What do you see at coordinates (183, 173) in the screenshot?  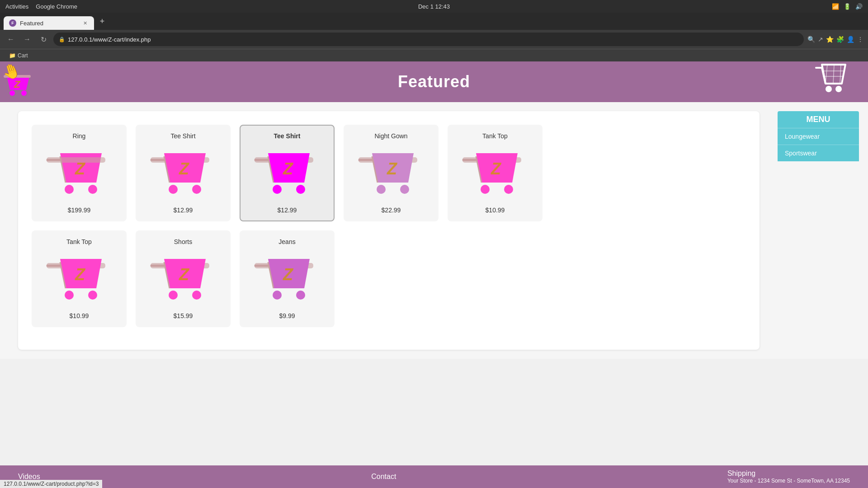 I see `product-tee-shirt-1: Tee Shirt Z $1` at bounding box center [183, 173].